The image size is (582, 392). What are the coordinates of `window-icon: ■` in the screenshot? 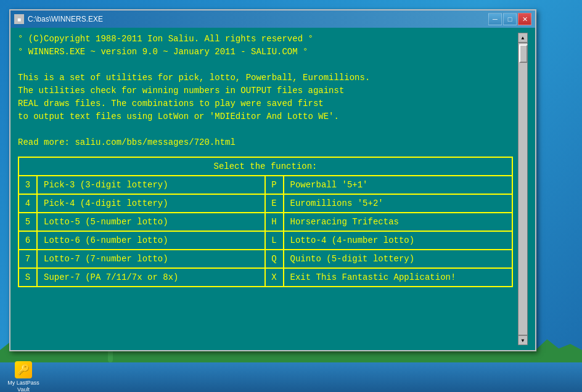 It's located at (19, 19).